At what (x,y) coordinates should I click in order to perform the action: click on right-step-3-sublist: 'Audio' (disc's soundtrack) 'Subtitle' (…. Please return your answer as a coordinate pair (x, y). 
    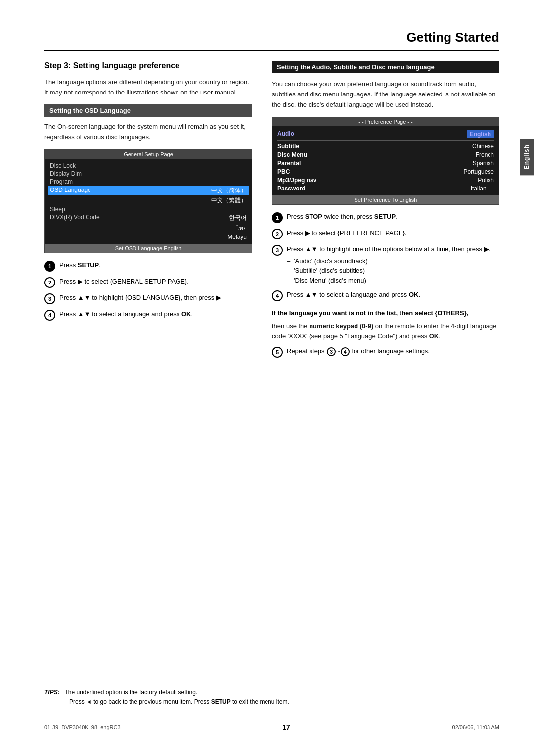
    Looking at the image, I should click on (393, 271).